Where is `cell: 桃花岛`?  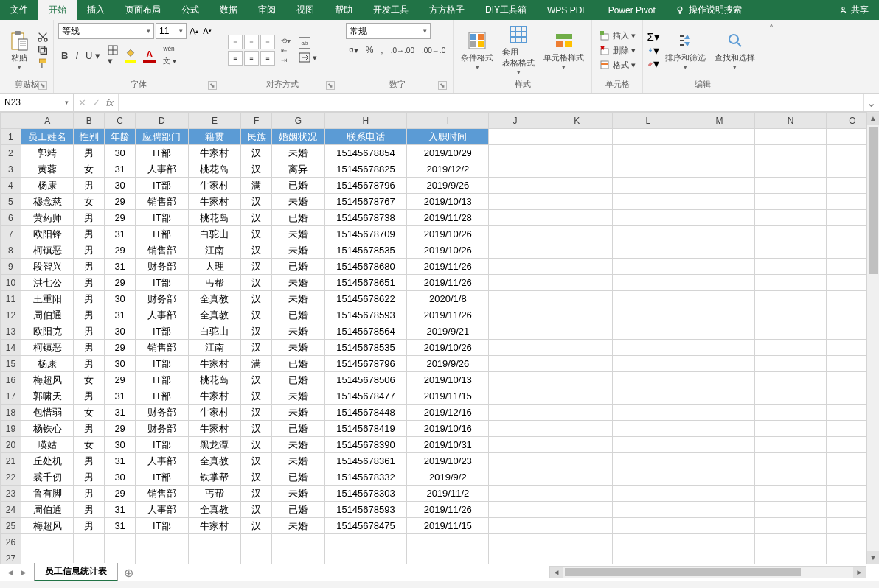 cell: 桃花岛 is located at coordinates (215, 218).